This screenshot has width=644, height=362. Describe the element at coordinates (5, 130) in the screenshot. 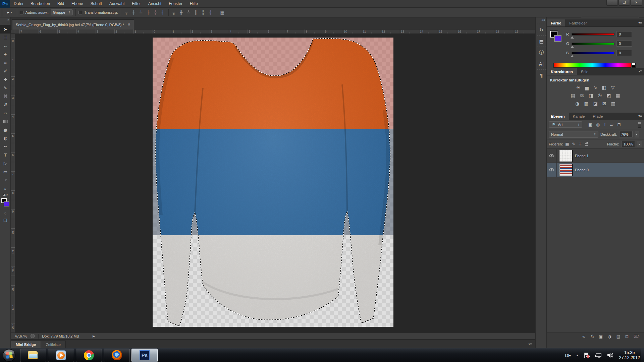

I see `blur-tool: ●` at that location.